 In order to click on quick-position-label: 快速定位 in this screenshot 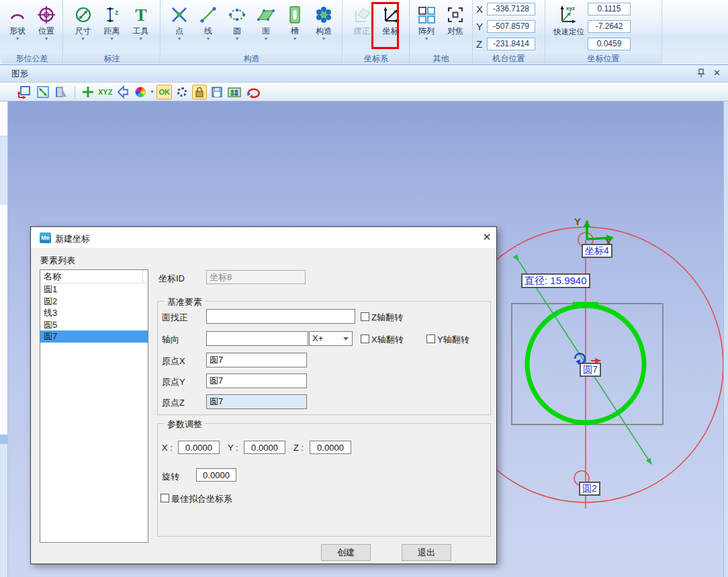, I will do `click(569, 32)`.